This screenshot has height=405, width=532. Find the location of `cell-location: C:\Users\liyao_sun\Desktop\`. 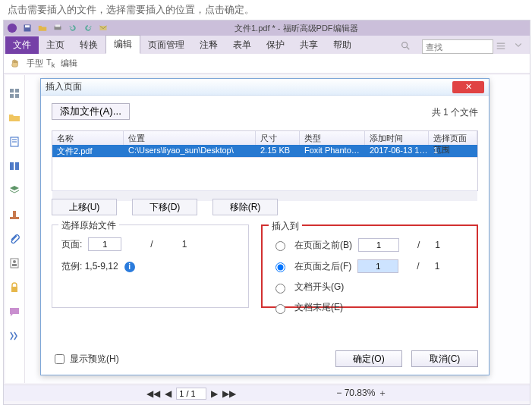

cell-location: C:\Users\liyao_sun\Desktop\ is located at coordinates (190, 151).